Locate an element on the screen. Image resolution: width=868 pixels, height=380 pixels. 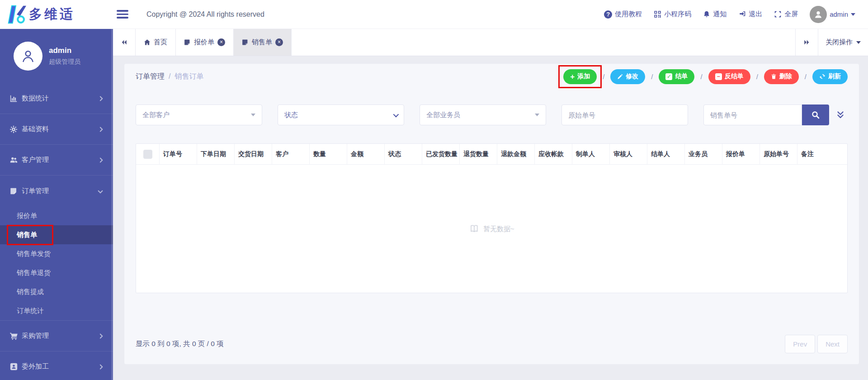
check-square-icon: ✓ is located at coordinates (669, 77).